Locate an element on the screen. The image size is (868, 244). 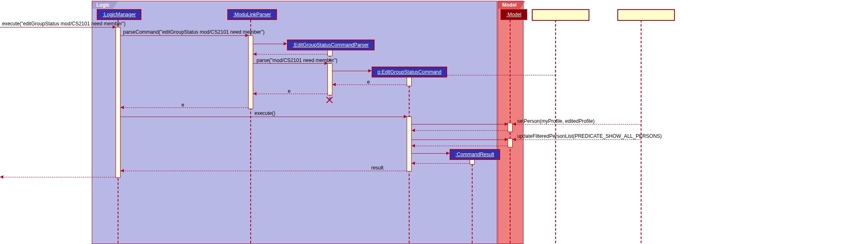
participant-anon1 is located at coordinates (561, 15).